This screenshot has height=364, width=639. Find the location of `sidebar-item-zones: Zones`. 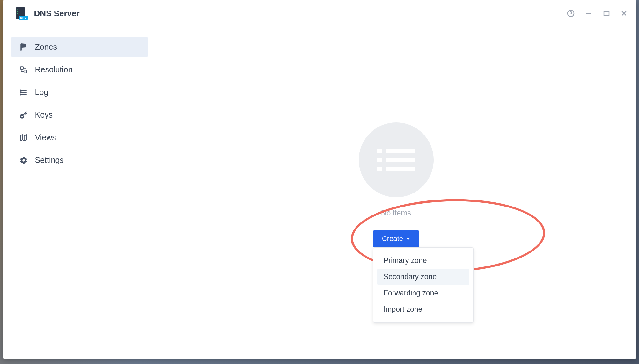

sidebar-item-zones: Zones is located at coordinates (80, 47).